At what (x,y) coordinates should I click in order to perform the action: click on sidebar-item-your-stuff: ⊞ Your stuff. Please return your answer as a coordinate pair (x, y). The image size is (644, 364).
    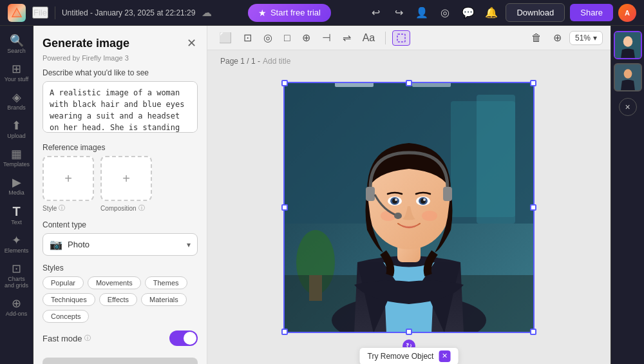
    Looking at the image, I should click on (17, 73).